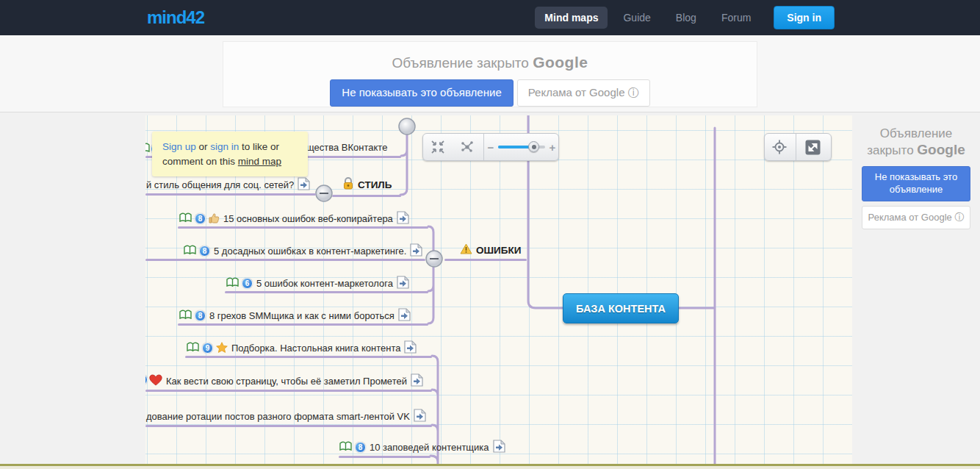 The height and width of the screenshot is (469, 980). What do you see at coordinates (779, 147) in the screenshot?
I see `crosshair-icon` at bounding box center [779, 147].